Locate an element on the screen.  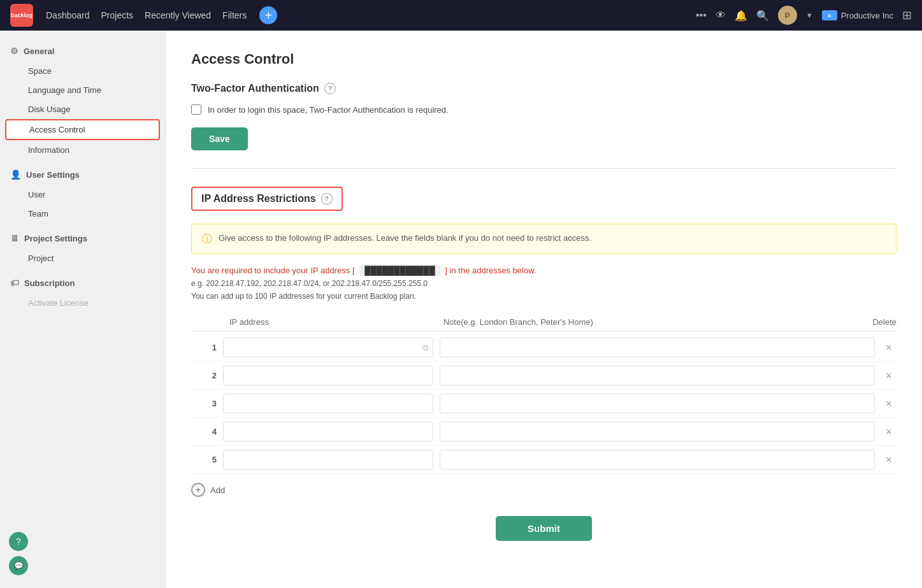
two-factor-title: Two-Factor Authentication is located at coordinates (255, 89).